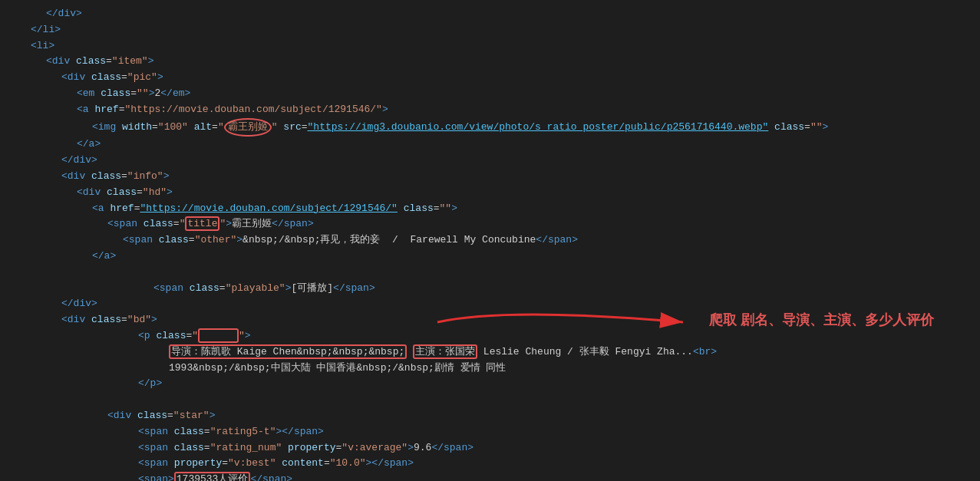  I want to click on code-line: <div class="star">, so click(490, 416).